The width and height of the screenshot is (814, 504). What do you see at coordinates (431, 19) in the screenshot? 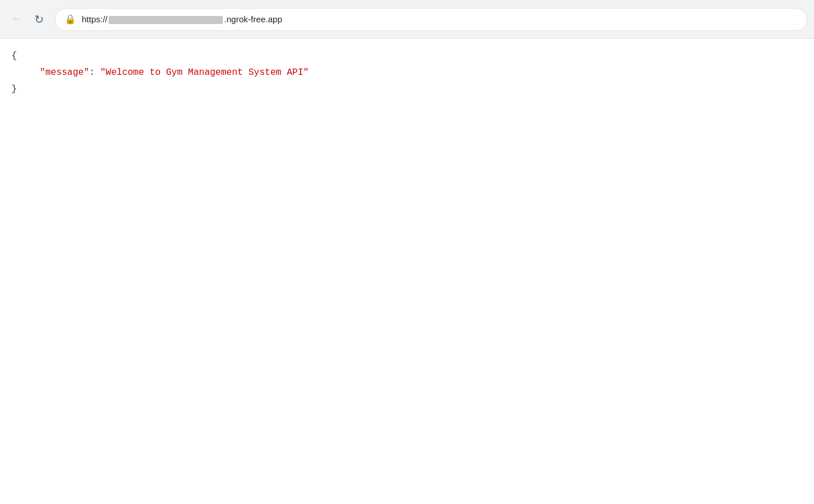
I see `address-bar: 🔒 https://.ngrok-free.app` at bounding box center [431, 19].